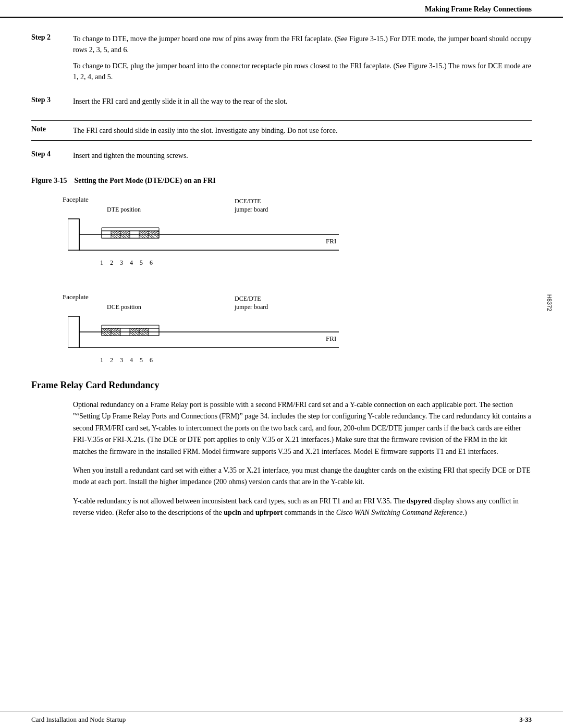 This screenshot has width=563, height=728. Describe the element at coordinates (302, 101) in the screenshot. I see `step-3-para1: Insert the FRI card and gently slide it …` at that location.